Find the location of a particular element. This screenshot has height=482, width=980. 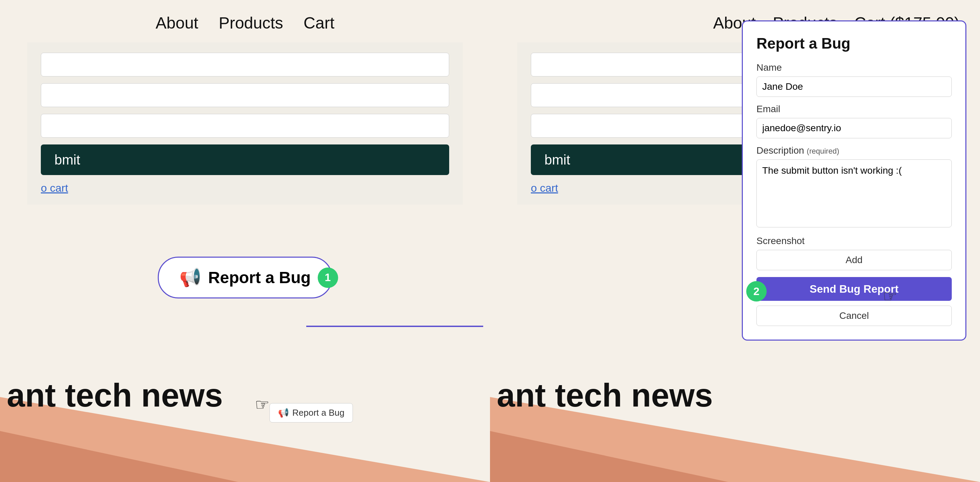

screenshot-label: Screenshot is located at coordinates (854, 241).